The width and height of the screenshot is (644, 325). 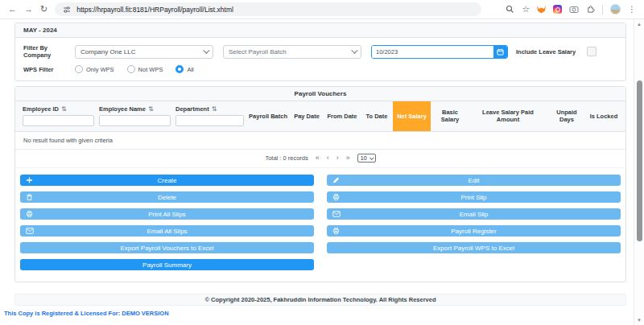 What do you see at coordinates (167, 222) in the screenshot?
I see `actions-left-column: Create Delete Print All Slips Email All …` at bounding box center [167, 222].